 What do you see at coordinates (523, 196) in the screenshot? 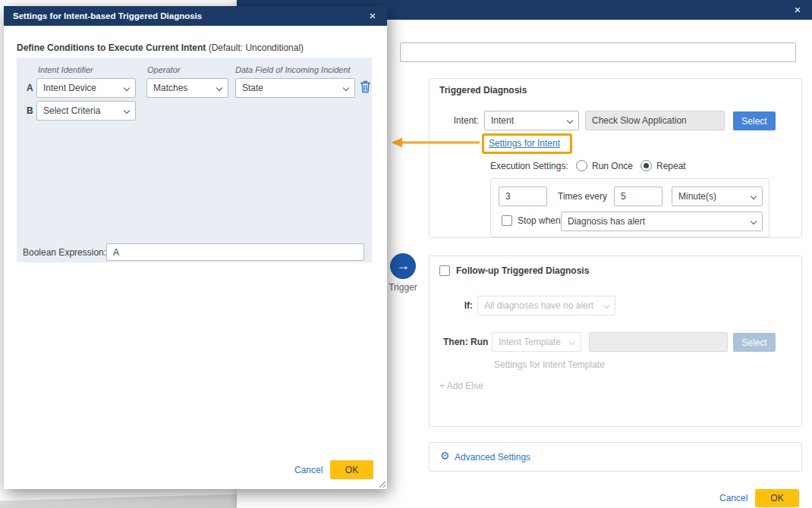
I see `times-input` at bounding box center [523, 196].